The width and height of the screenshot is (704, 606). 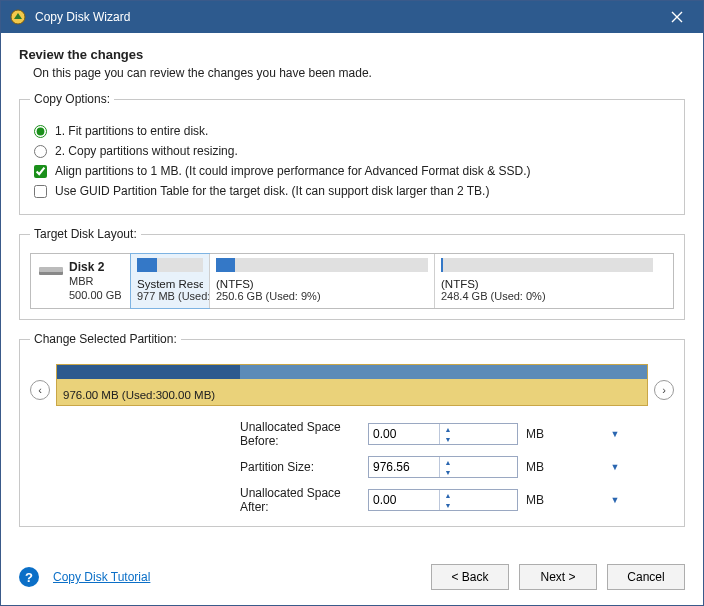 What do you see at coordinates (96, 267) in the screenshot?
I see `disk-name: Disk 2` at bounding box center [96, 267].